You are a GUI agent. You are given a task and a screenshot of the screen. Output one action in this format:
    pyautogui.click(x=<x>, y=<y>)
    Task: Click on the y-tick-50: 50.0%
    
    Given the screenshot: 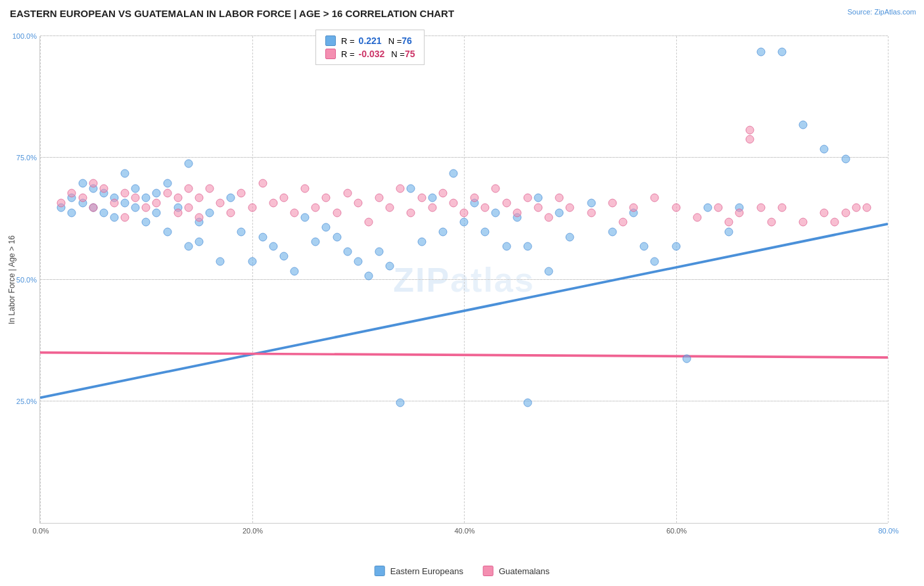 What is the action you would take?
    pyautogui.click(x=26, y=280)
    